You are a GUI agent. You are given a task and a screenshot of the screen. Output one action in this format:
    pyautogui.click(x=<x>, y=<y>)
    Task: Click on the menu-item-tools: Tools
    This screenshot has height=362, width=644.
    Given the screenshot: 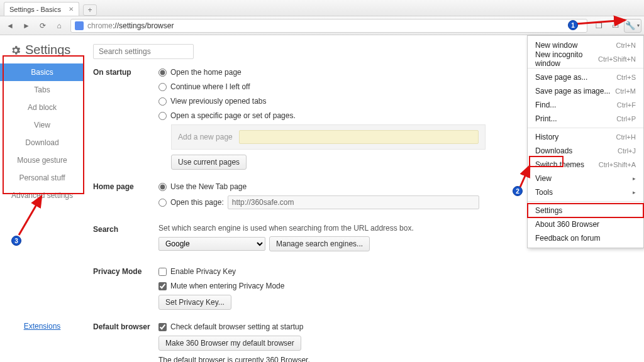 What is the action you would take?
    pyautogui.click(x=586, y=192)
    